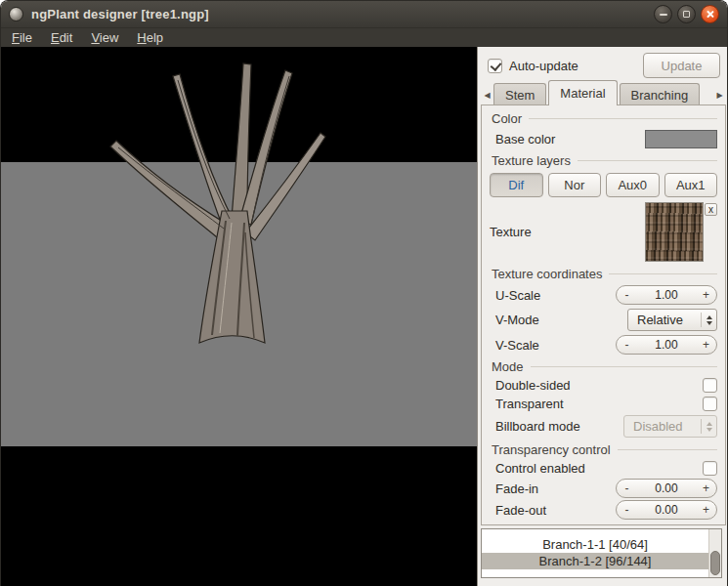 The image size is (728, 586). I want to click on texture-layers-group-title: Texture layers, so click(532, 160).